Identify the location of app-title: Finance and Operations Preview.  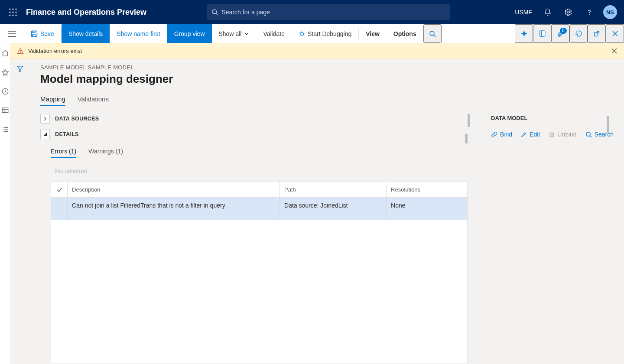
(86, 12).